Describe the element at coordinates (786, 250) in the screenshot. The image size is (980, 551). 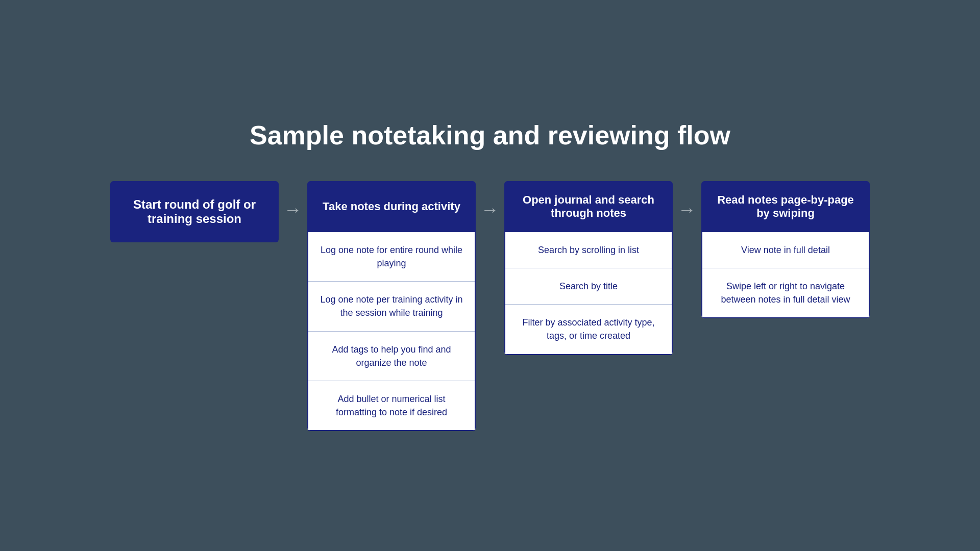
I see `card-item-read-notes-0: View note in full detail` at that location.